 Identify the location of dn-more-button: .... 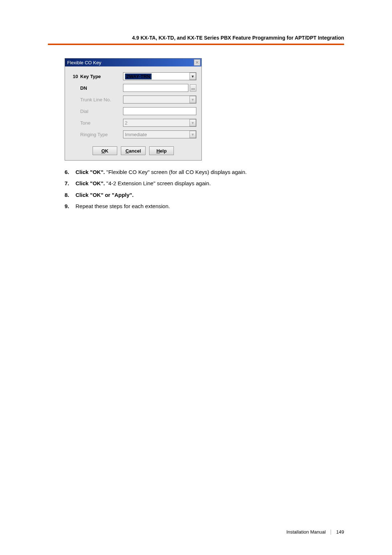
(193, 88).